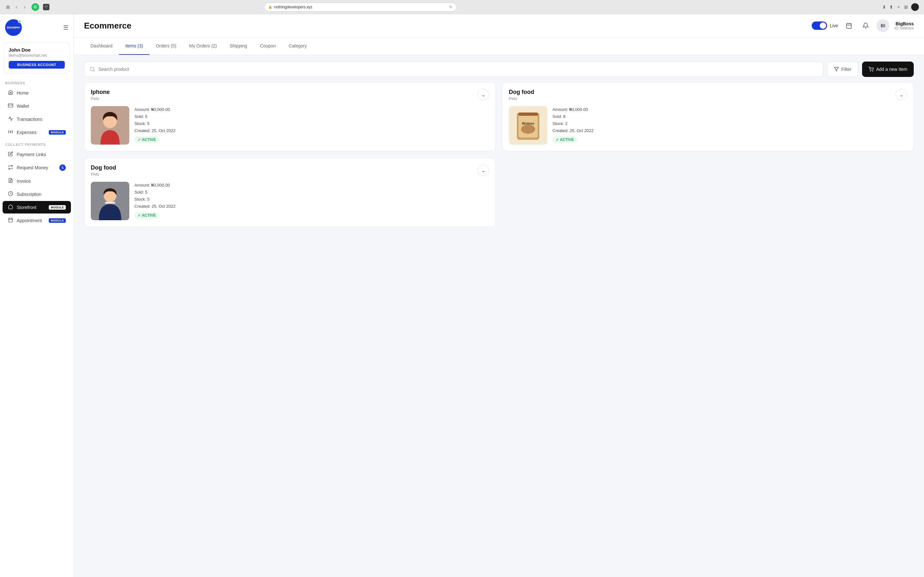 The image size is (924, 577). Describe the element at coordinates (11, 168) in the screenshot. I see `request-money-icon` at that location.